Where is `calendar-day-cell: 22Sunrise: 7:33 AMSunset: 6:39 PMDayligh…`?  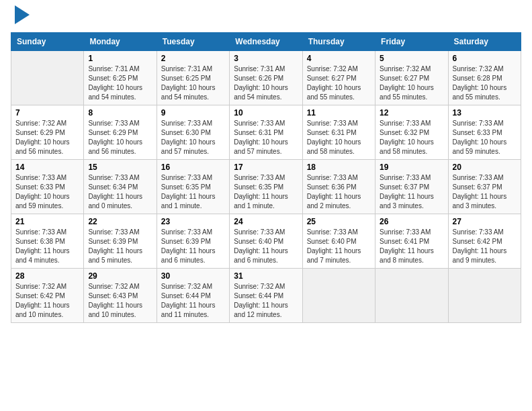
calendar-day-cell: 22Sunrise: 7:33 AMSunset: 6:39 PMDayligh… is located at coordinates (120, 242).